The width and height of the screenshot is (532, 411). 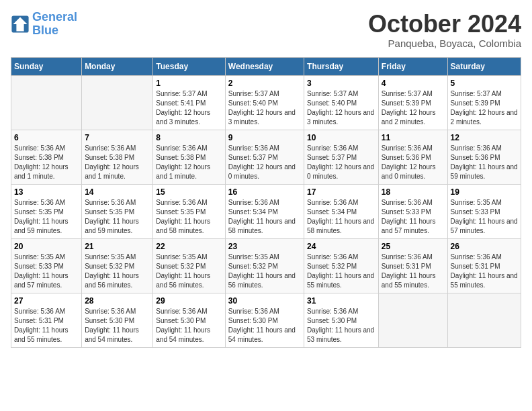 I want to click on day-number: 31, so click(x=341, y=301).